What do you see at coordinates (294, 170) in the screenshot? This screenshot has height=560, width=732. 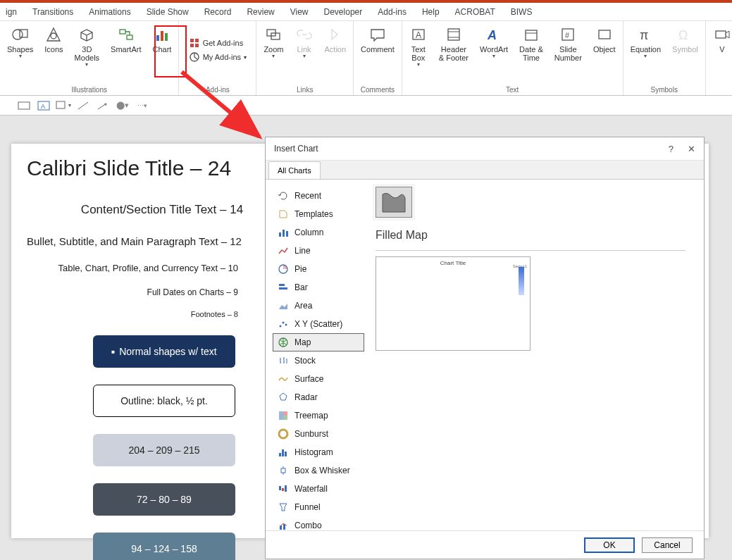 I see `dialog-tab-allcharts: All Charts` at bounding box center [294, 170].